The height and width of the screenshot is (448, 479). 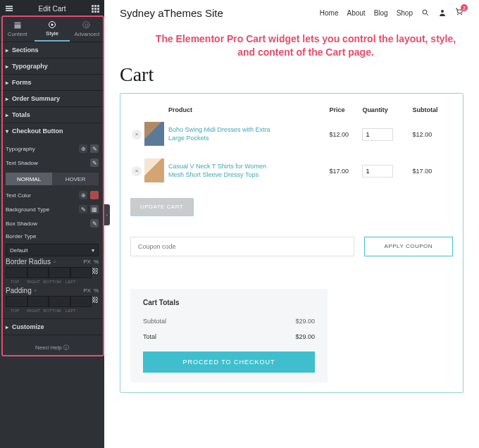 I want to click on col-product: Product, so click(x=248, y=110).